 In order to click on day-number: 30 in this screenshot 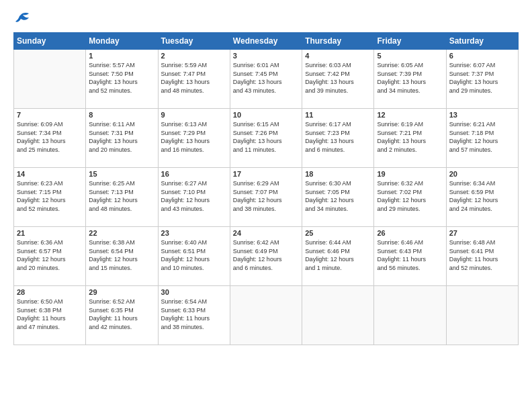, I will do `click(194, 292)`.